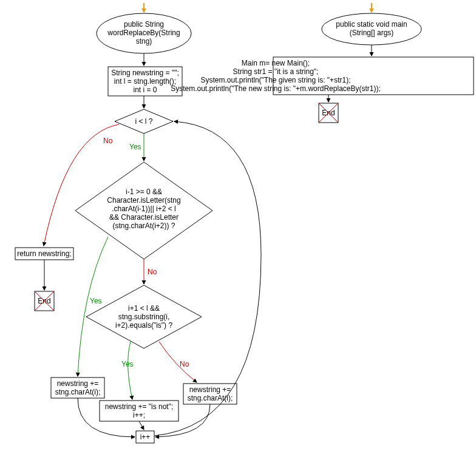 This screenshot has width=476, height=457. Describe the element at coordinates (144, 24) in the screenshot. I see `start-text-l1: public String` at that location.